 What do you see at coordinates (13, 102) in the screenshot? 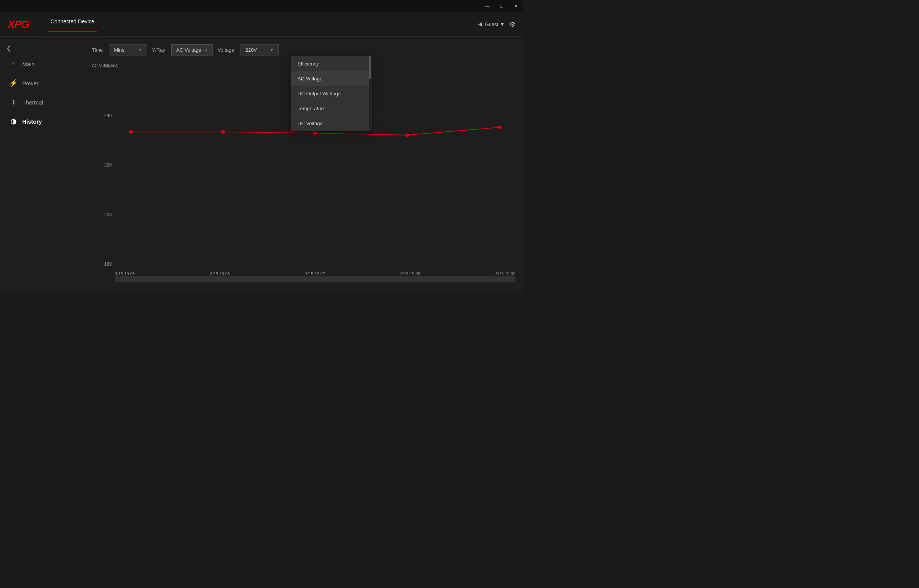
I see `thermal-icon: ✳` at bounding box center [13, 102].